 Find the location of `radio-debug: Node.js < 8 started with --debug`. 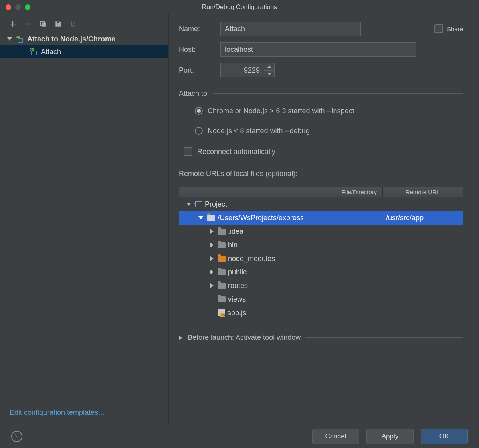

radio-debug: Node.js < 8 started with --debug is located at coordinates (321, 131).